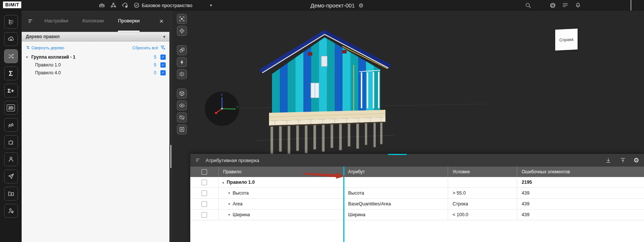  Describe the element at coordinates (11, 90) in the screenshot. I see `rail-sum-plus-button: Σ+` at that location.